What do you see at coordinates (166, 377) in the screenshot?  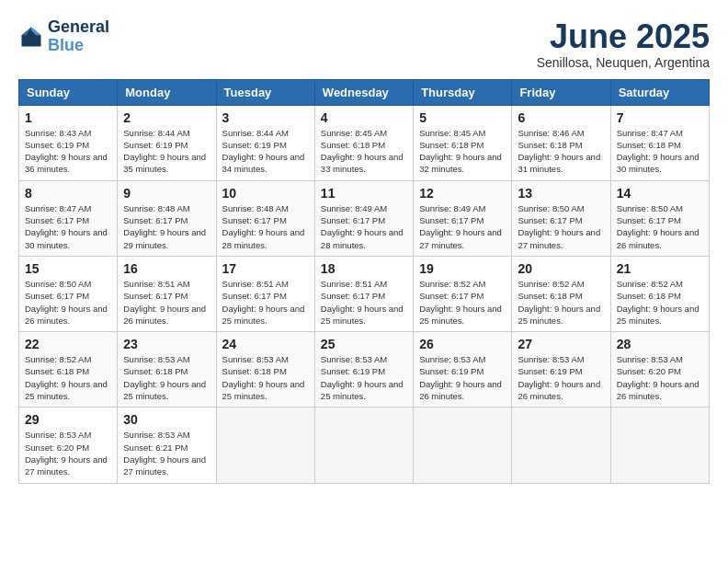 I see `day-info: Sunrise: 8:53 AM Sunset: 6:18 PM Dayligh…` at bounding box center [166, 377].